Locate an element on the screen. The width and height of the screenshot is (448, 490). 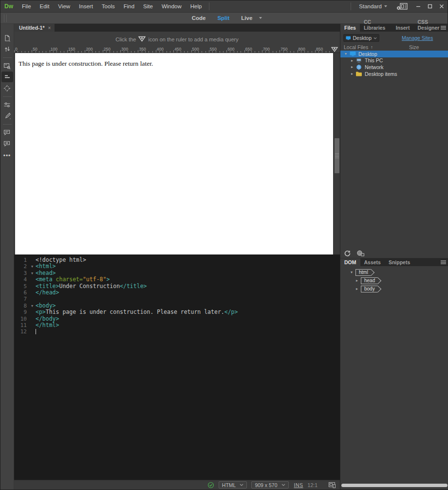
code-text: </body> is located at coordinates (188, 319).